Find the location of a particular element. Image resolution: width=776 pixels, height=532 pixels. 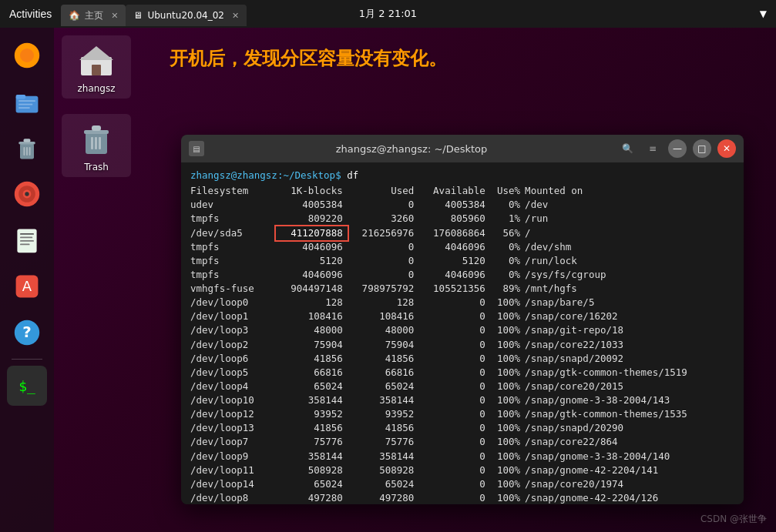

desktop-icon-trash: Trash is located at coordinates (96, 146).